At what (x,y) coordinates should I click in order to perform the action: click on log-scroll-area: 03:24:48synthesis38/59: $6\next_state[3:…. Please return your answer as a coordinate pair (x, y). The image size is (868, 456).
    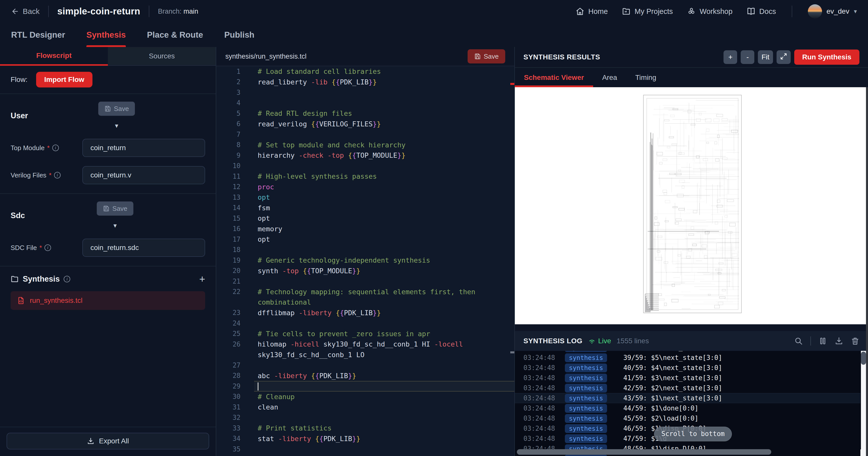
    Looking at the image, I should click on (691, 403).